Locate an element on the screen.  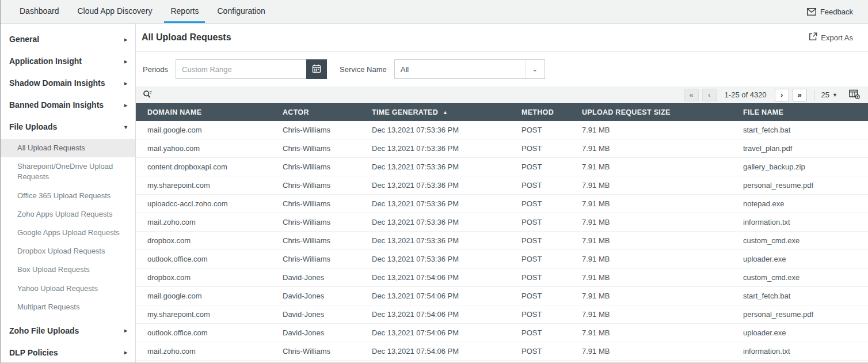
feedback-label: Feedback is located at coordinates (837, 12).